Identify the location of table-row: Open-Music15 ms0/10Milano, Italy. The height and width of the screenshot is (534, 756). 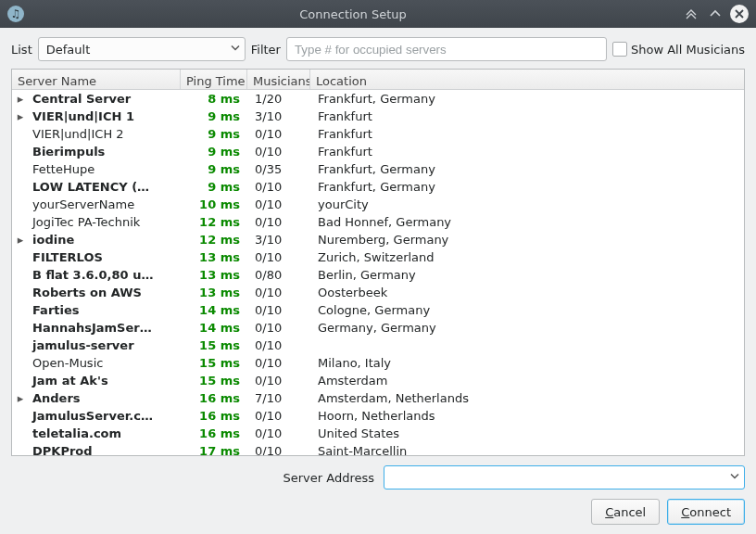
(378, 363).